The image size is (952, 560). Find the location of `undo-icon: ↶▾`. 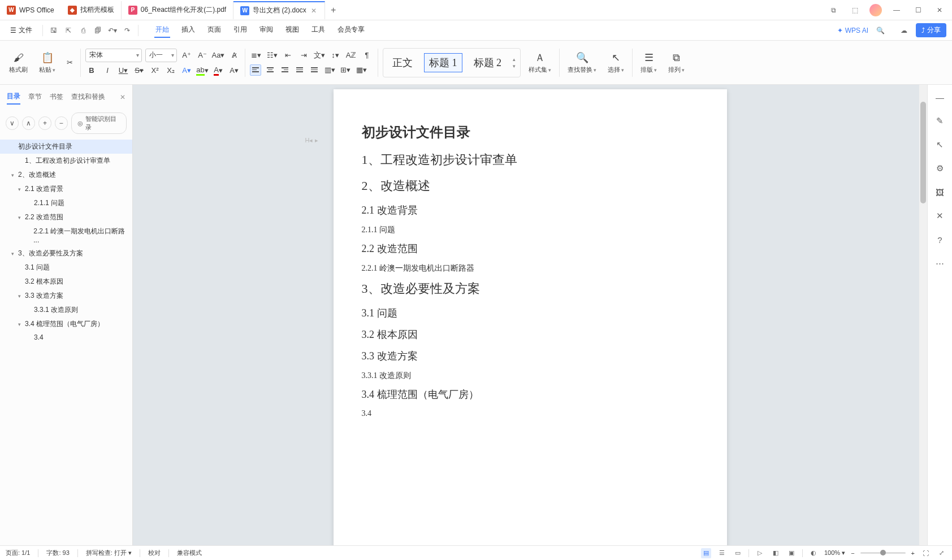

undo-icon: ↶▾ is located at coordinates (112, 31).